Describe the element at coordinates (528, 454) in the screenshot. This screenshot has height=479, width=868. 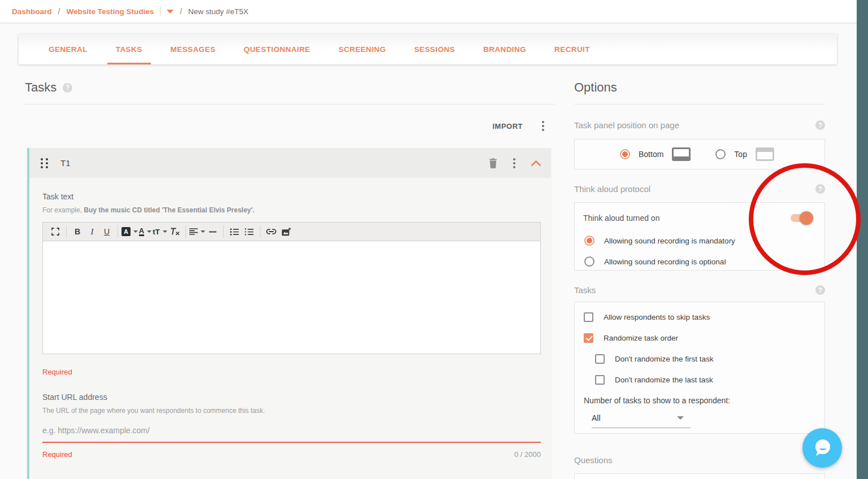
I see `start-url-char-counter: 0 / 2000` at that location.